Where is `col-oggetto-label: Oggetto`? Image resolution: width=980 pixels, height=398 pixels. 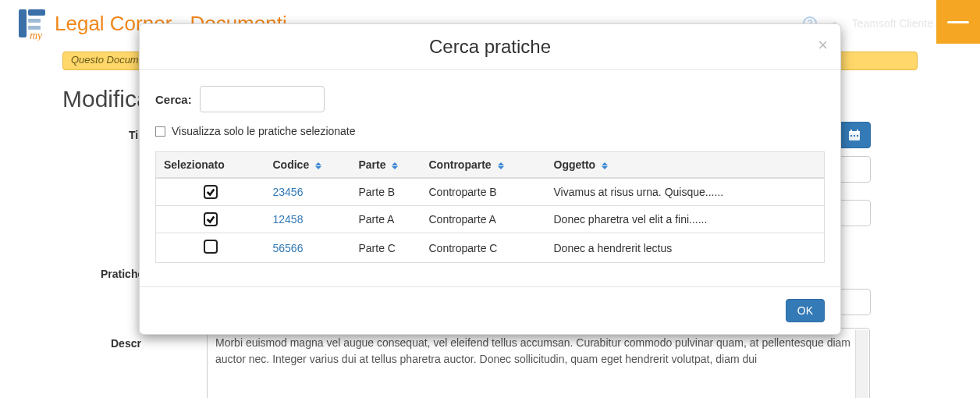 col-oggetto-label: Oggetto is located at coordinates (575, 165).